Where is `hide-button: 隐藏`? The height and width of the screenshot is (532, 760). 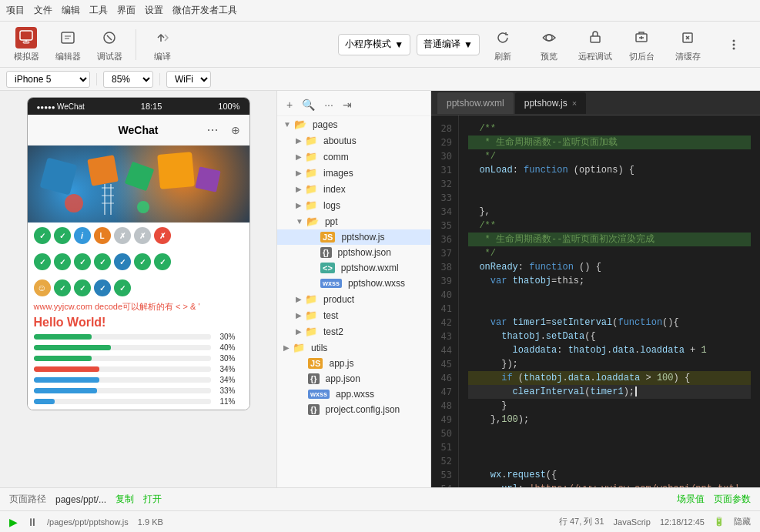
hide-button: 隐藏 is located at coordinates (742, 522).